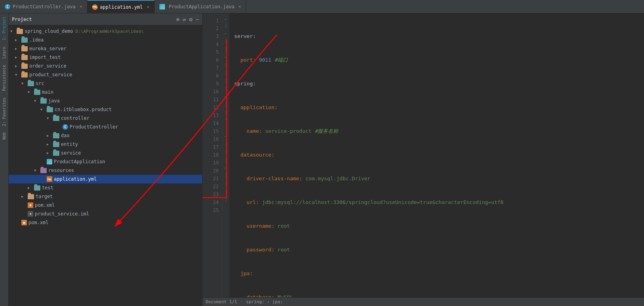  What do you see at coordinates (105, 19) in the screenshot?
I see `project-header: Project ⊕ ⇌ ⚙ −` at bounding box center [105, 19].